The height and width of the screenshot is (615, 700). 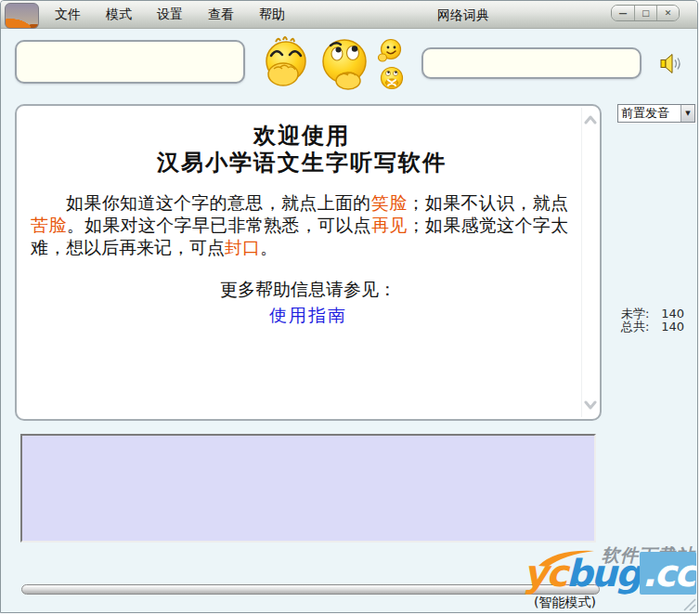 What do you see at coordinates (656, 113) in the screenshot?
I see `pronounce-mode-dropdown: 前置发音 ▼` at bounding box center [656, 113].